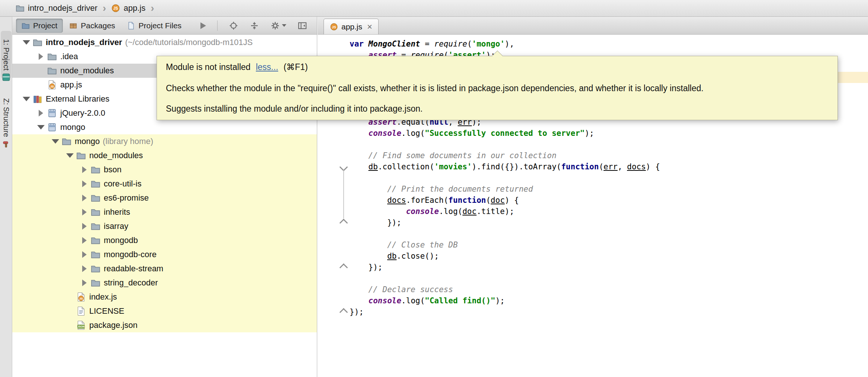 This screenshot has height=377, width=868. What do you see at coordinates (593, 245) in the screenshot?
I see `code-line-19: // Close the DB` at bounding box center [593, 245].